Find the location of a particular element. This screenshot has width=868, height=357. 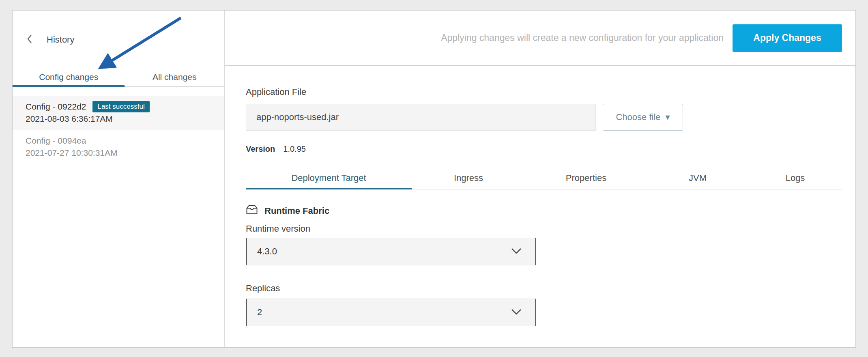

history-list: Config - 0922d2 Last successful 2021-08-… is located at coordinates (118, 130).